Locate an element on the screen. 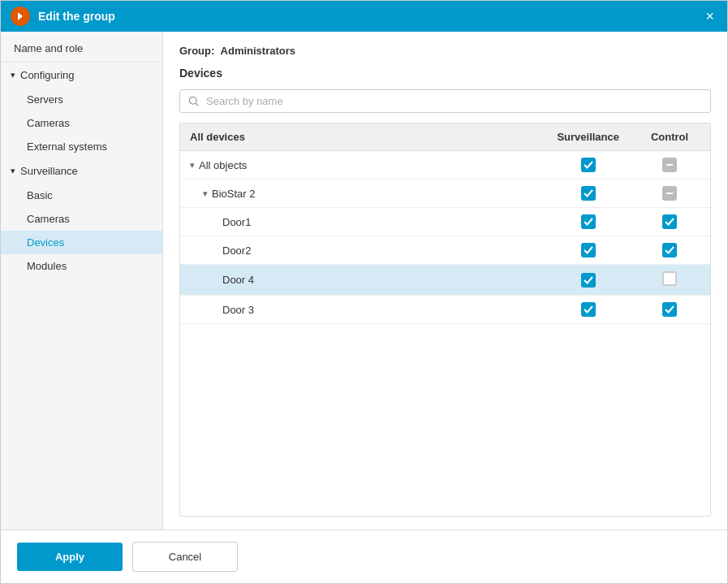  sidebar-item-servers: Servers is located at coordinates (81, 99).